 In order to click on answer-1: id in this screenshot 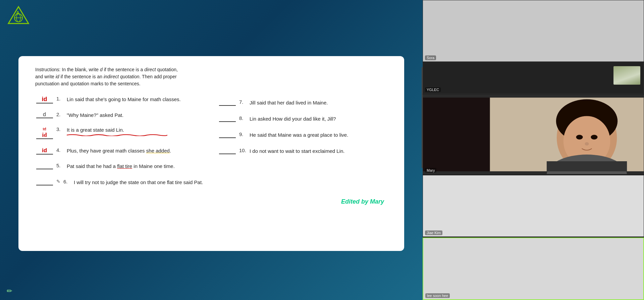, I will do `click(45, 99)`.